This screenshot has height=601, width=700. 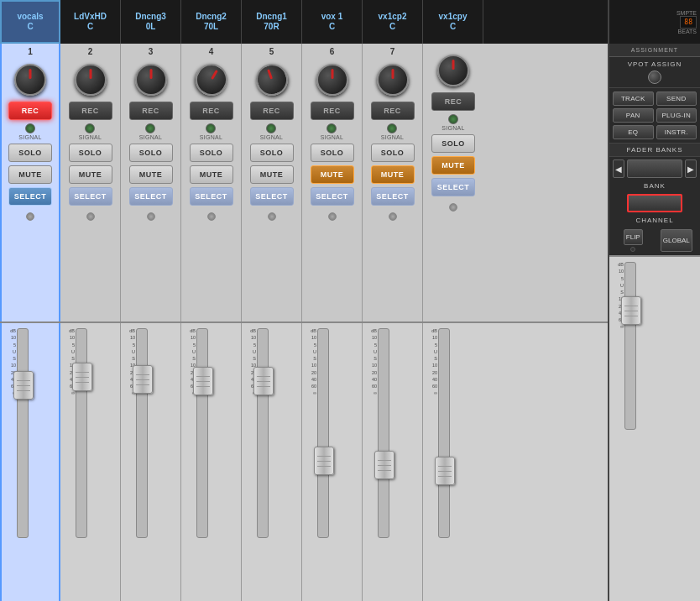 I want to click on channel-header-4: Dncng2 70L, so click(x=212, y=22).